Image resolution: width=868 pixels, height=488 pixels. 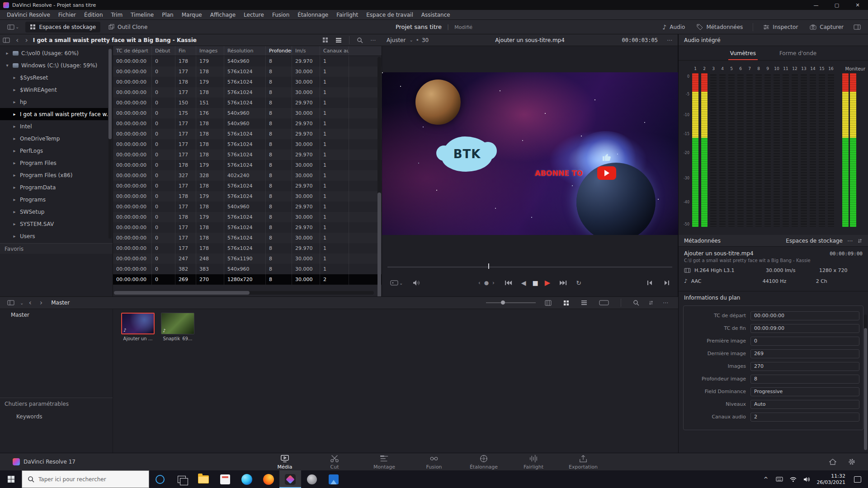 What do you see at coordinates (85, 479) in the screenshot?
I see `taskbar-search` at bounding box center [85, 479].